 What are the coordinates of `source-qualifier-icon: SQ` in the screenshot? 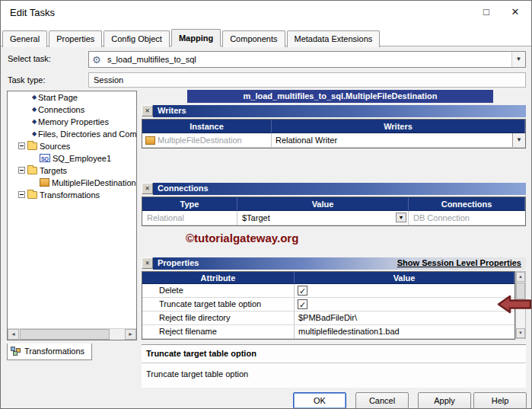 It's located at (45, 158).